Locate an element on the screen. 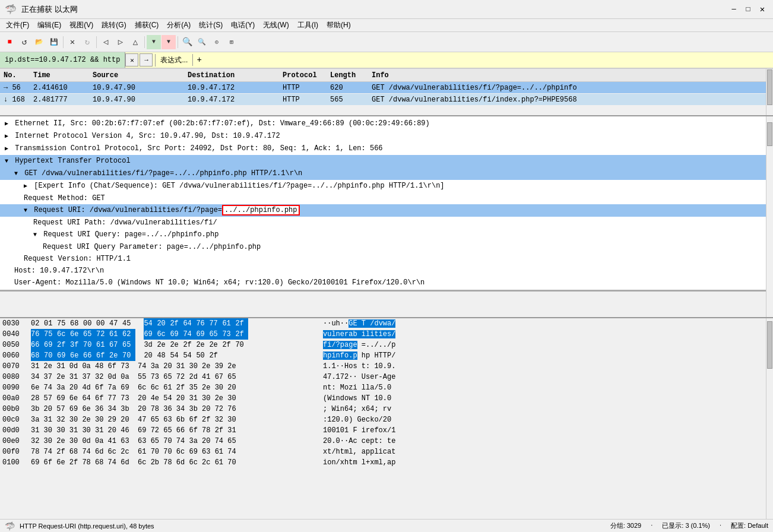  detail-ethernet: ▶ Ethernet II, Src: 00:2b:67:f7:07:ef (0… is located at coordinates (386, 124).